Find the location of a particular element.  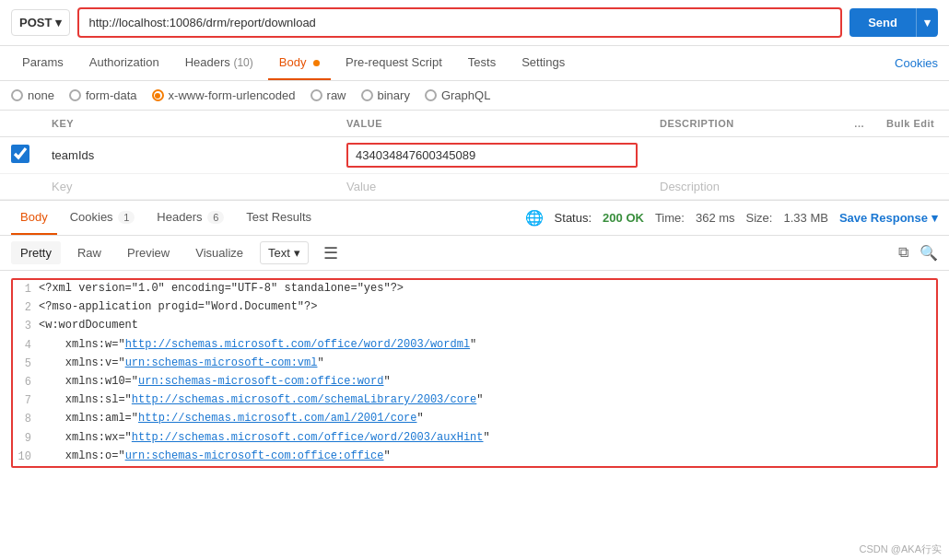

code-line-8: 8 xmlns:aml="http://schemas.microsoft.co… is located at coordinates (474, 419).